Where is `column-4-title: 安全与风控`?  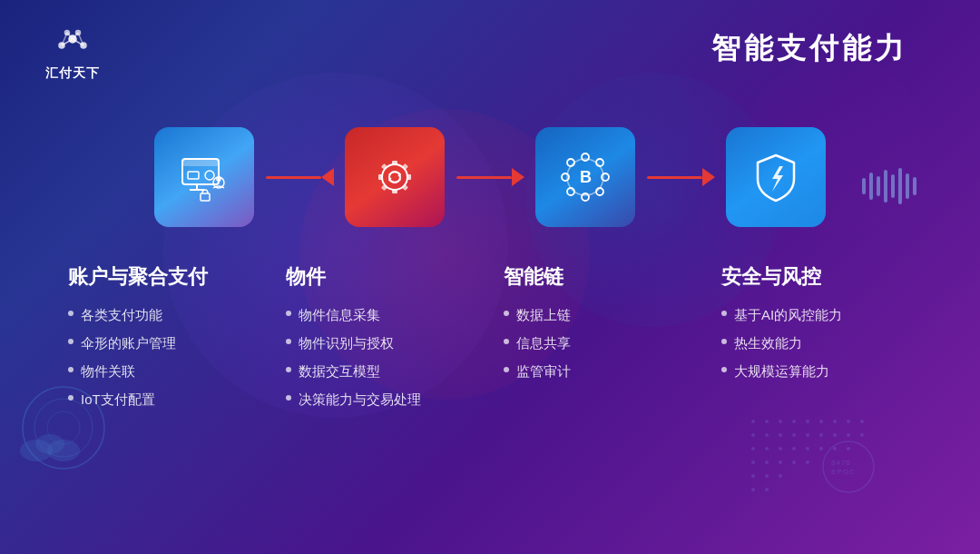
column-4-title: 安全与风控 is located at coordinates (817, 277).